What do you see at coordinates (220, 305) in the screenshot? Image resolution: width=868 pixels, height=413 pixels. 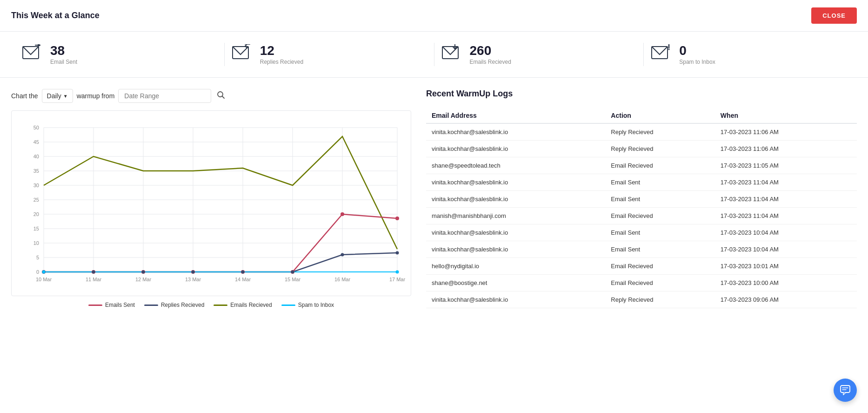 I see `legend-emails-received-color` at bounding box center [220, 305].